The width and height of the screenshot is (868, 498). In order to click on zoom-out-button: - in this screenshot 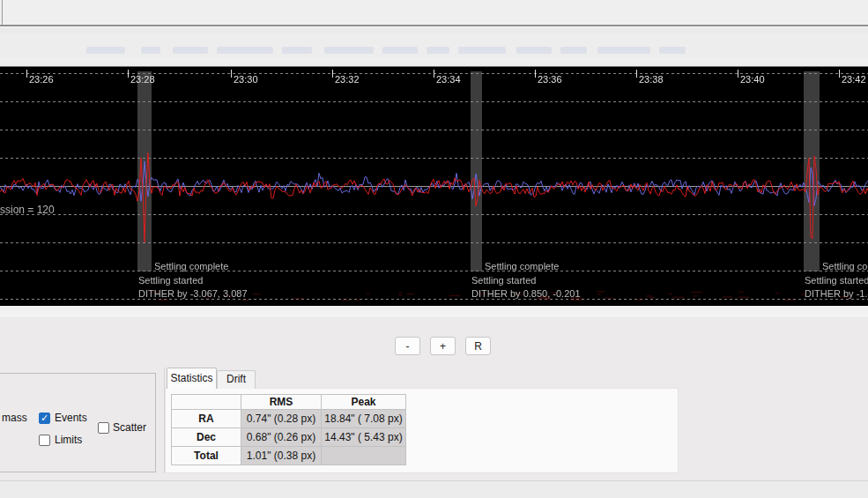, I will do `click(407, 346)`.